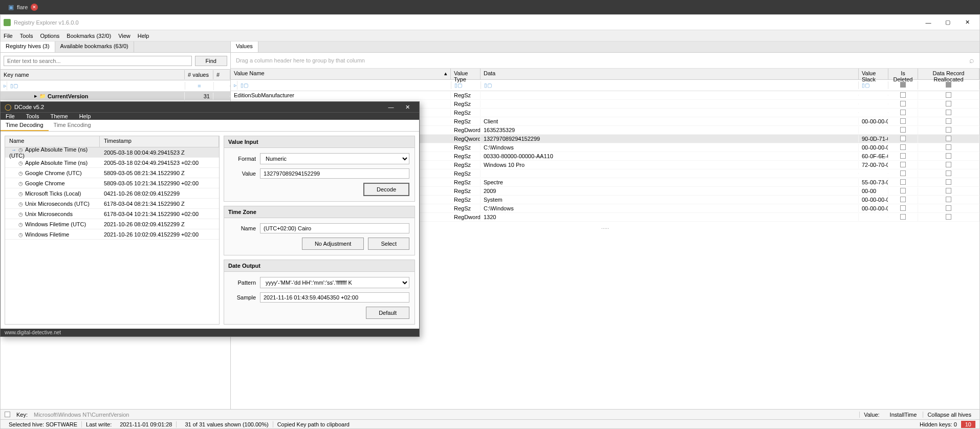 This screenshot has width=980, height=429. What do you see at coordinates (112, 163) in the screenshot?
I see `dcode-row: ◷Apple Absolute Time (ns)2005-03-18 02:0…` at bounding box center [112, 163].